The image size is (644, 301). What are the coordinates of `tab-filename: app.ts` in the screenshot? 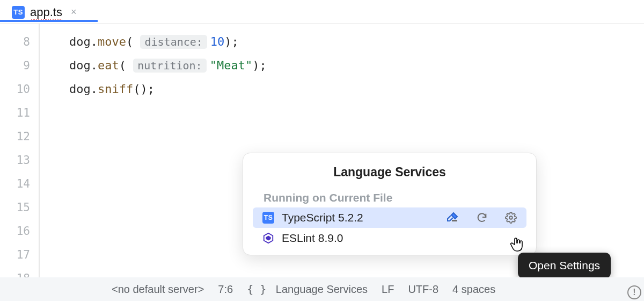 It's located at (46, 12).